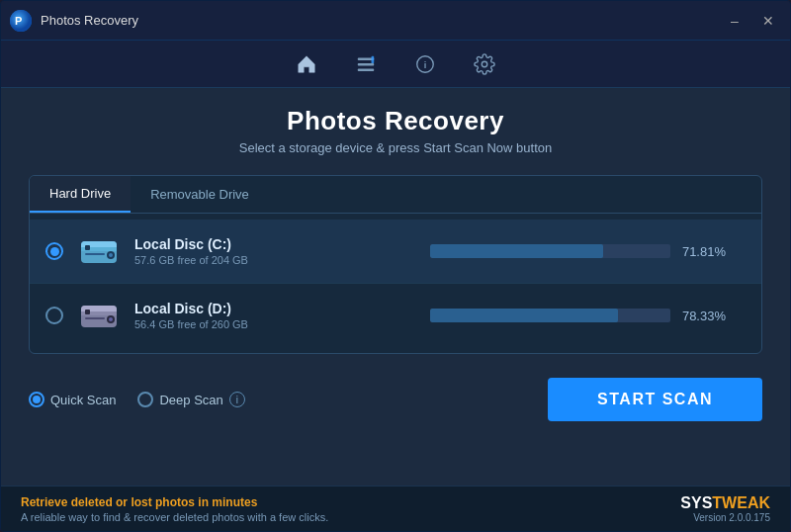 This screenshot has width=791, height=532. What do you see at coordinates (54, 315) in the screenshot?
I see `drive-d-radio` at bounding box center [54, 315].